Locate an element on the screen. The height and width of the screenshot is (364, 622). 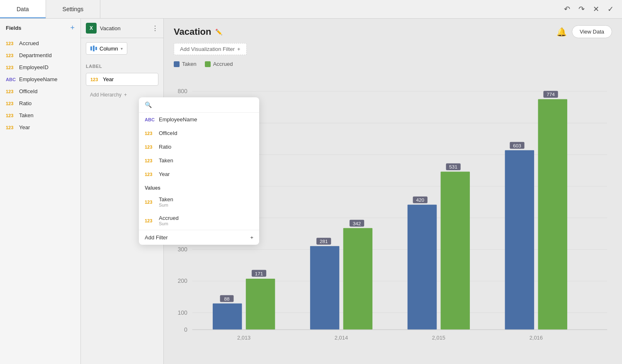
datasource-bar: X Vacation ⋮ is located at coordinates (122, 28).